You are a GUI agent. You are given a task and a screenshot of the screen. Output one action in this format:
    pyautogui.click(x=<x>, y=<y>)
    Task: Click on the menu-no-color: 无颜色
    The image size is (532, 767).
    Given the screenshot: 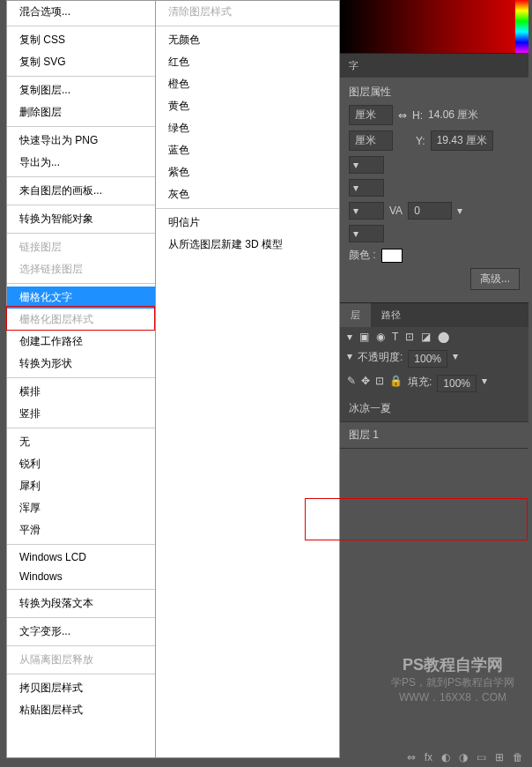 What is the action you would take?
    pyautogui.click(x=248, y=41)
    